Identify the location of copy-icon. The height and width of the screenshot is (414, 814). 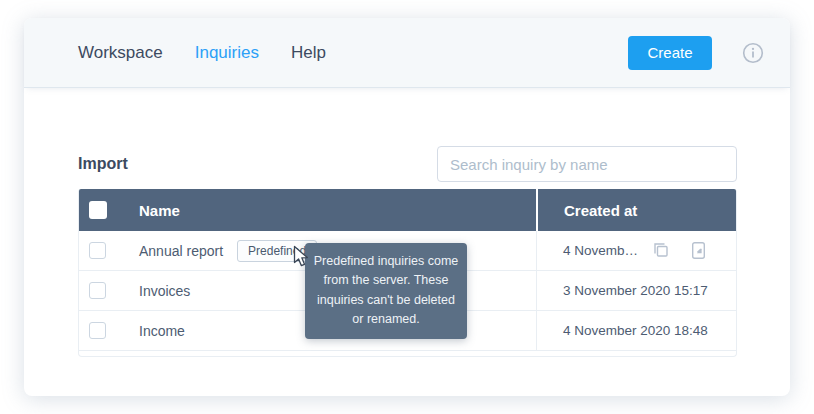
(661, 250).